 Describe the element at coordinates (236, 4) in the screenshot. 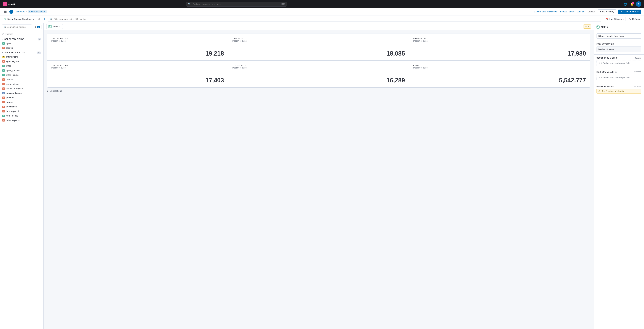

I see `global-search: 🔍 ⌘/` at that location.